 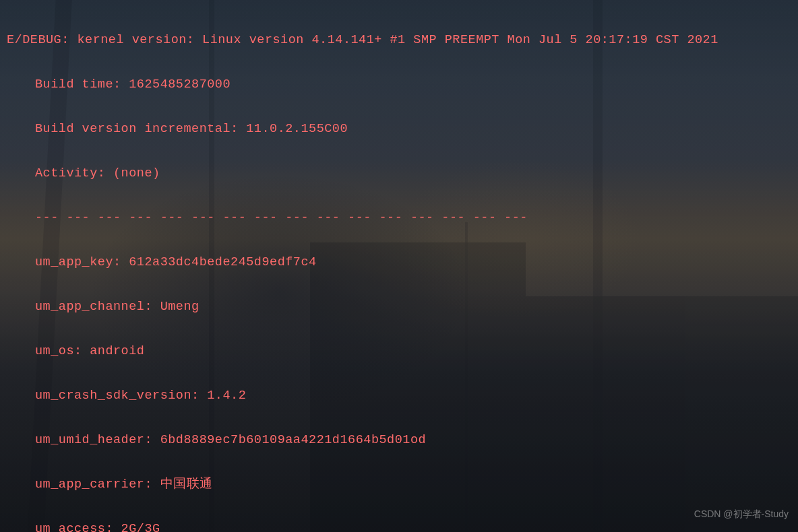 I want to click on log-line: Activity: (none), so click(x=402, y=174).